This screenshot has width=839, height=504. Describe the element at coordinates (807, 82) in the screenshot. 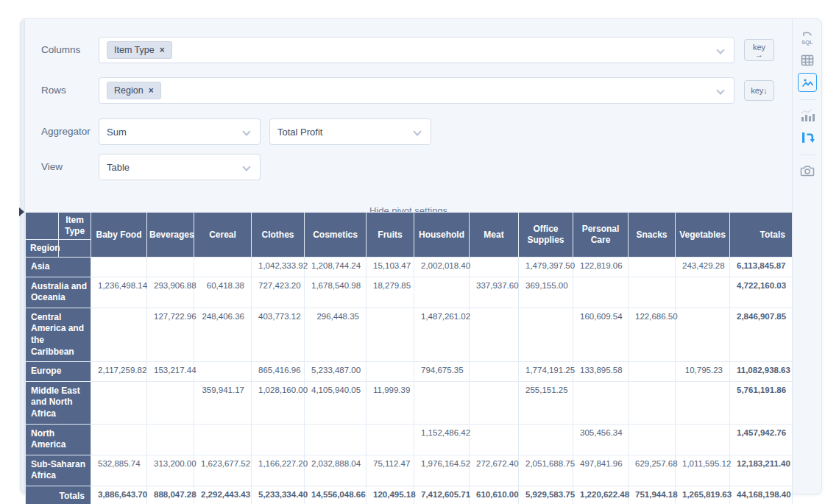

I see `chart-image-icon` at that location.